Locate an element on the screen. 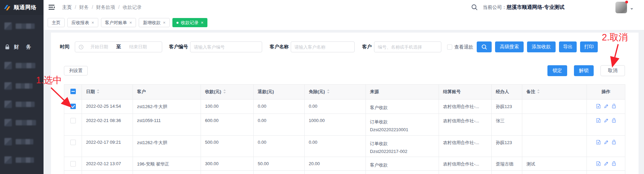 The width and height of the screenshot is (644, 174). logo-icon is located at coordinates (7, 7).